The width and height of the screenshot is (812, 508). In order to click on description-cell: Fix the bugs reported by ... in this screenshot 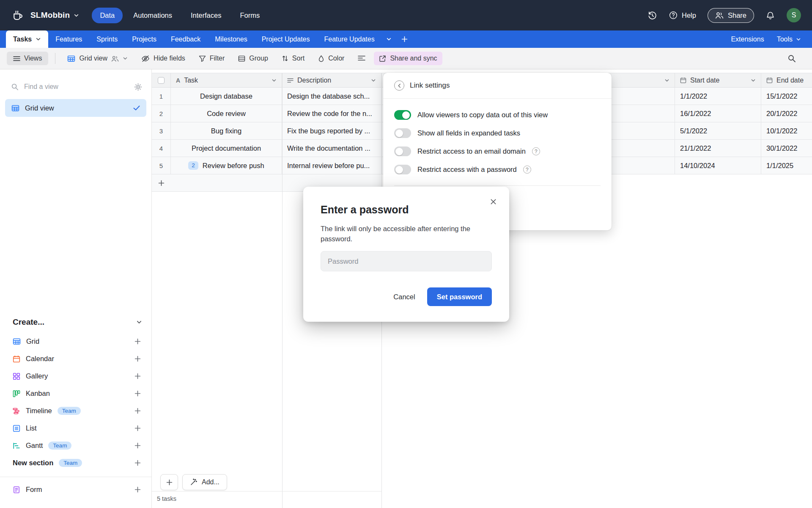, I will do `click(332, 131)`.